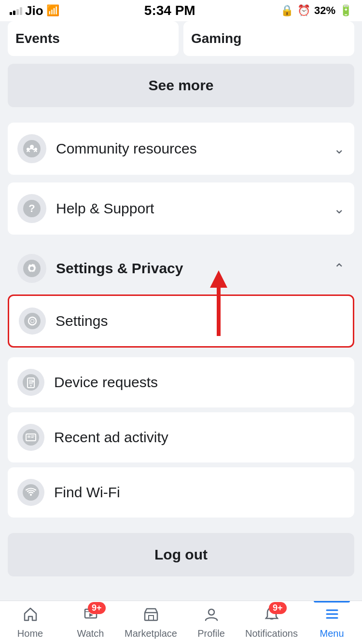  What do you see at coordinates (87, 492) in the screenshot?
I see `find-wifi-label: Find Wi-Fi` at bounding box center [87, 492].